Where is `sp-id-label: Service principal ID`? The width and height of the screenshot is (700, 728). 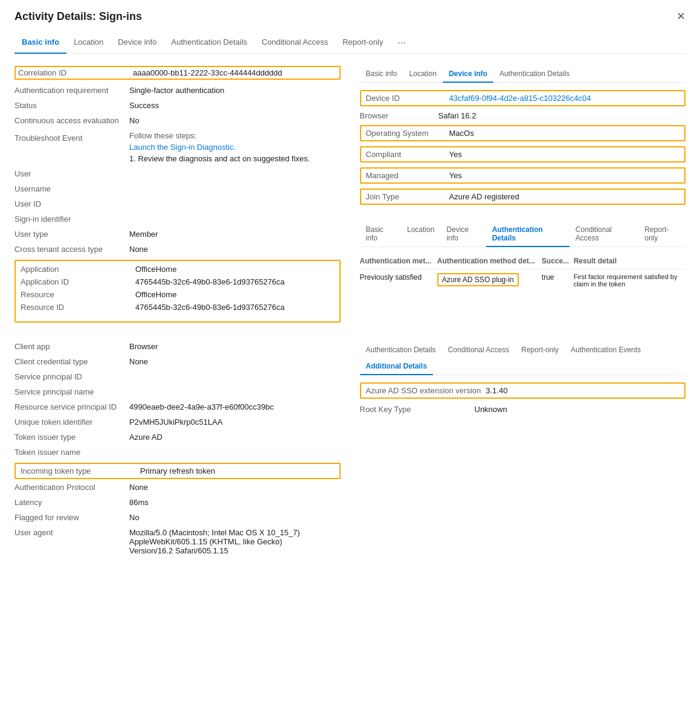 sp-id-label: Service principal ID is located at coordinates (72, 377).